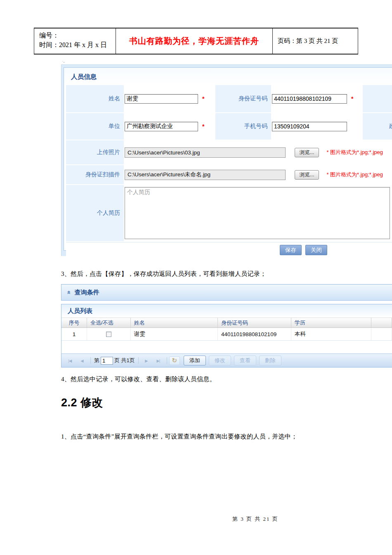 Image resolution: width=392 pixels, height=555 pixels. I want to click on name-required-mark: *, so click(203, 99).